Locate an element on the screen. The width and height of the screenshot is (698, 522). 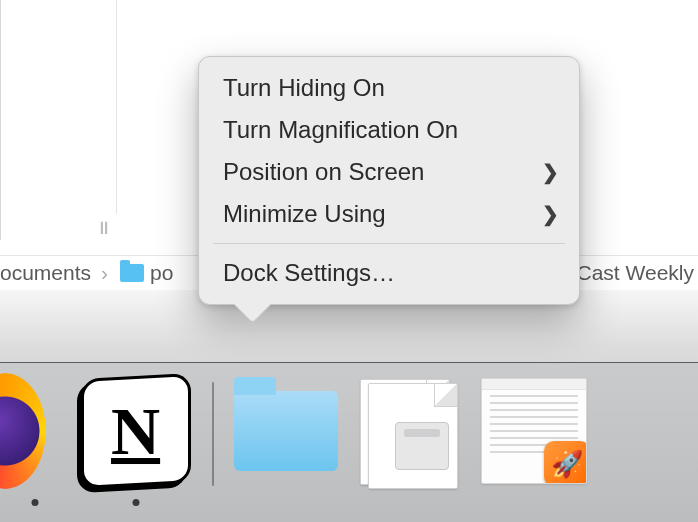
breadcrumb-label: ocuments is located at coordinates (46, 273).